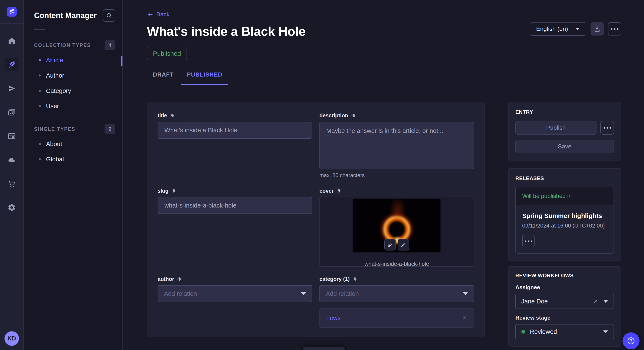  Describe the element at coordinates (54, 60) in the screenshot. I see `sidebar-item-label: Article` at that location.